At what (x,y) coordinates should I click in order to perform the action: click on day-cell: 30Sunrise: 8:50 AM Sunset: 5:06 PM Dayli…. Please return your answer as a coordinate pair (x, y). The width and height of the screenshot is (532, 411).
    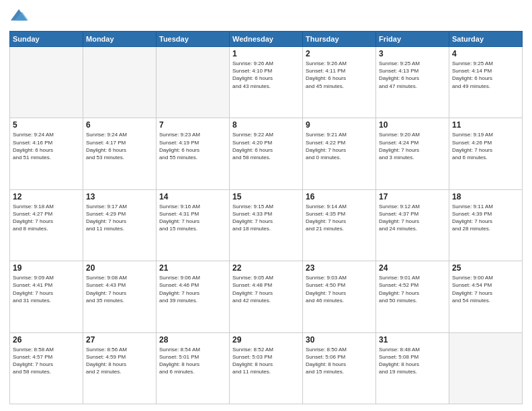
    Looking at the image, I should click on (340, 368).